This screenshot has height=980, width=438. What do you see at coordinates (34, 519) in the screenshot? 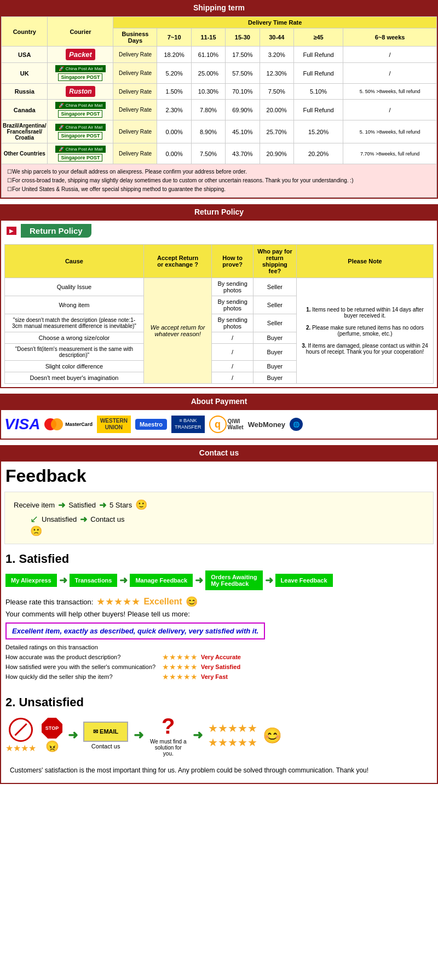
I see `down-arrow: ↙` at bounding box center [34, 519].